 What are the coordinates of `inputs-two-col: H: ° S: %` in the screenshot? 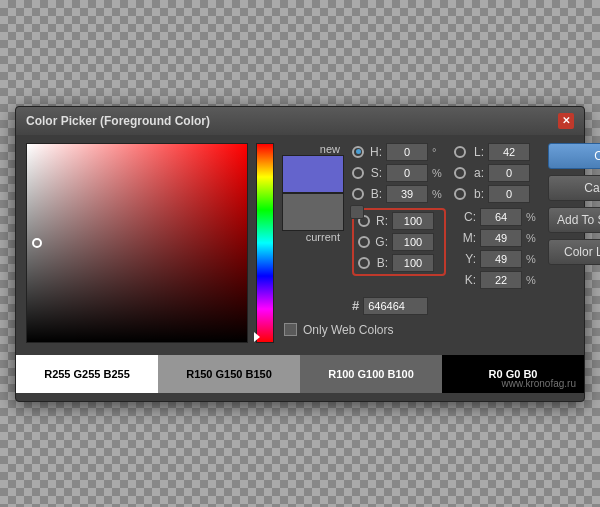 It's located at (446, 216).